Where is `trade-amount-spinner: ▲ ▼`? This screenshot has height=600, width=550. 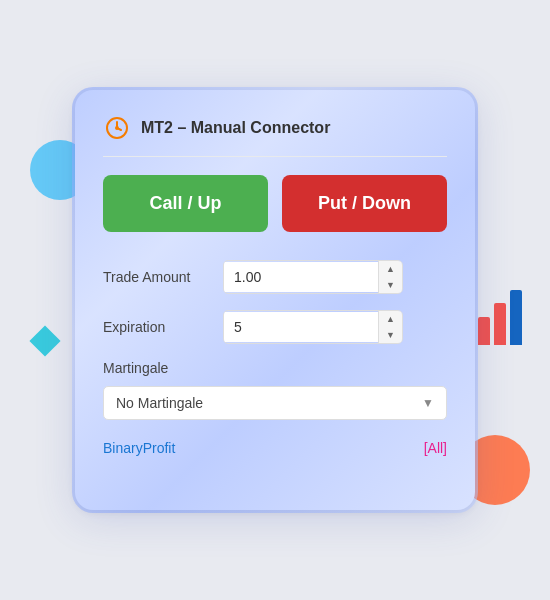
trade-amount-spinner: ▲ ▼ is located at coordinates (390, 277).